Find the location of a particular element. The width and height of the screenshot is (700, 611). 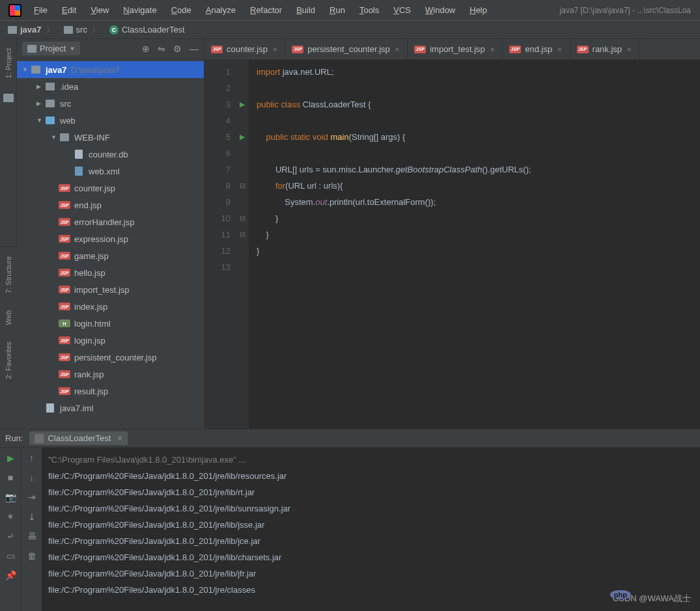

tree-item: ▶.idea is located at coordinates (111, 87).